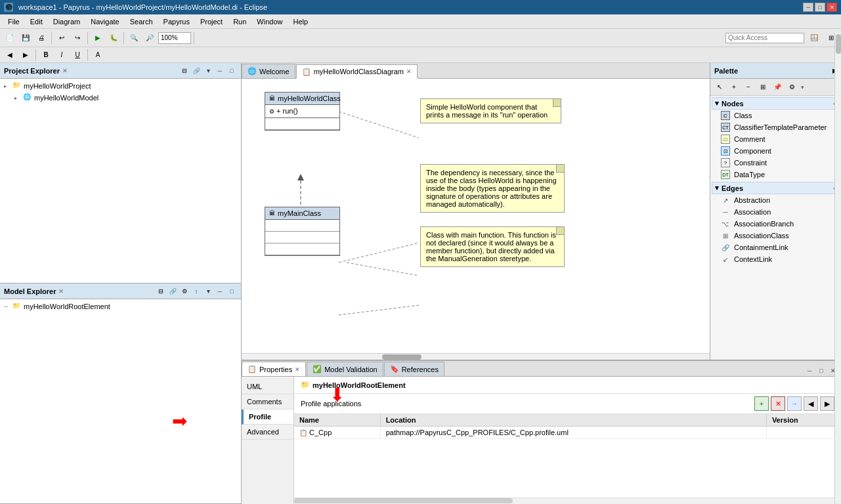 The height and width of the screenshot is (504, 841). What do you see at coordinates (14, 21) in the screenshot?
I see `menu-file: File` at bounding box center [14, 21].